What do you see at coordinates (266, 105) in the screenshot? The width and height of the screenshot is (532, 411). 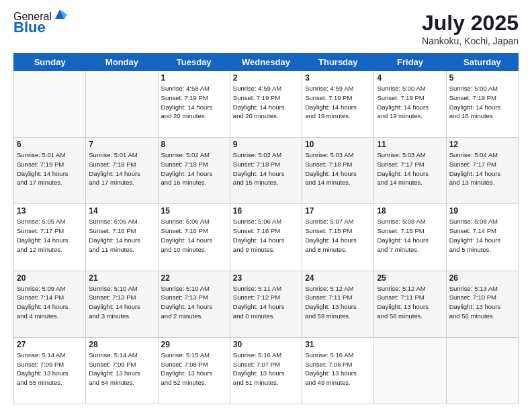 I see `calendar-cell: 2Sunrise: 4:59 AMSunset: 7:19 PMDaylight…` at bounding box center [266, 105].